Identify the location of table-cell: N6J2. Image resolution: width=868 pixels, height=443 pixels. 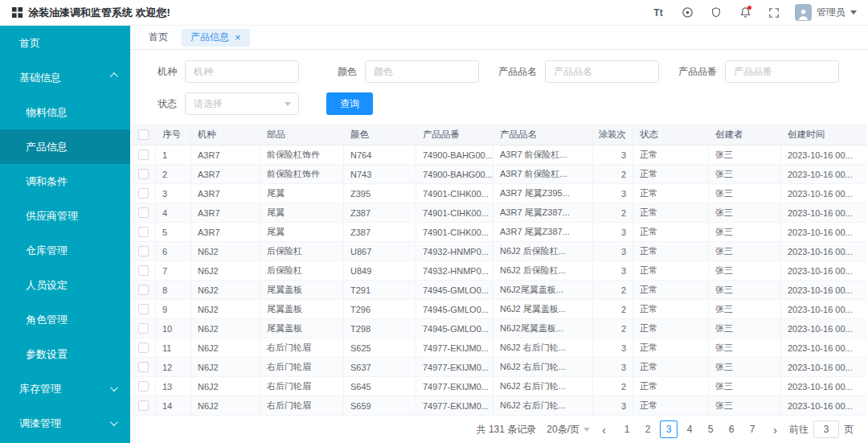
(226, 289).